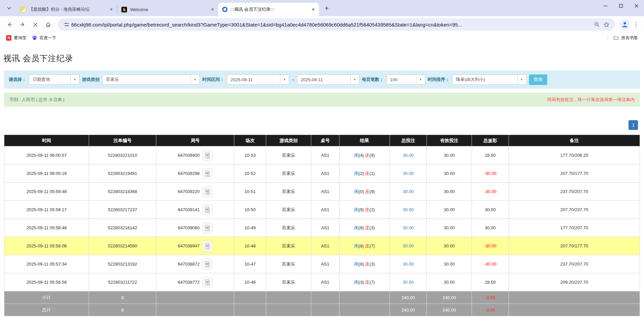 This screenshot has height=325, width=644. I want to click on table-row: 2025-09-11 05:58:46522803216142647039060…, so click(322, 228).